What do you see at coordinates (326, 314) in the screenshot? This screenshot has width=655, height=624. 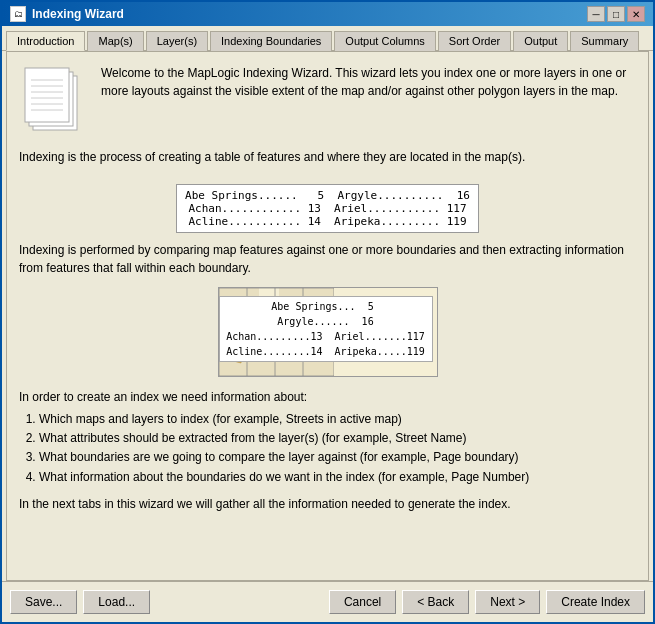 I see `map-table-row-1: Abe Springs... 5 Argyle...... 16` at bounding box center [326, 314].